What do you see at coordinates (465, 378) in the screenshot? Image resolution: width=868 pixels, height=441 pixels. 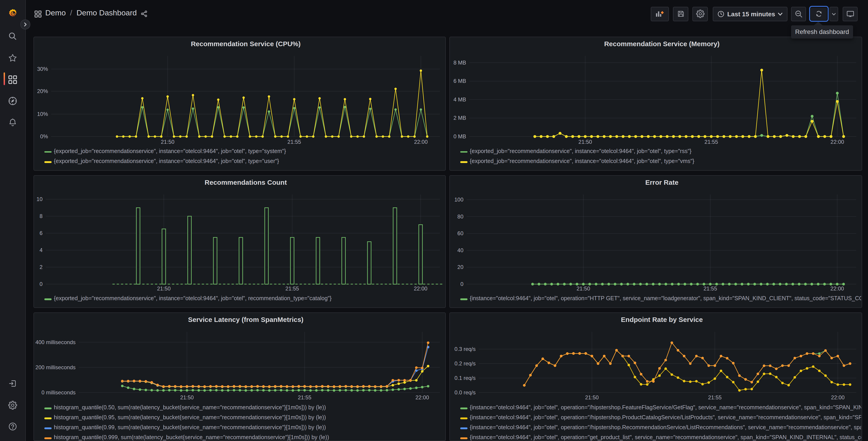 I see `svg-text: 0.1 req/s` at bounding box center [465, 378].